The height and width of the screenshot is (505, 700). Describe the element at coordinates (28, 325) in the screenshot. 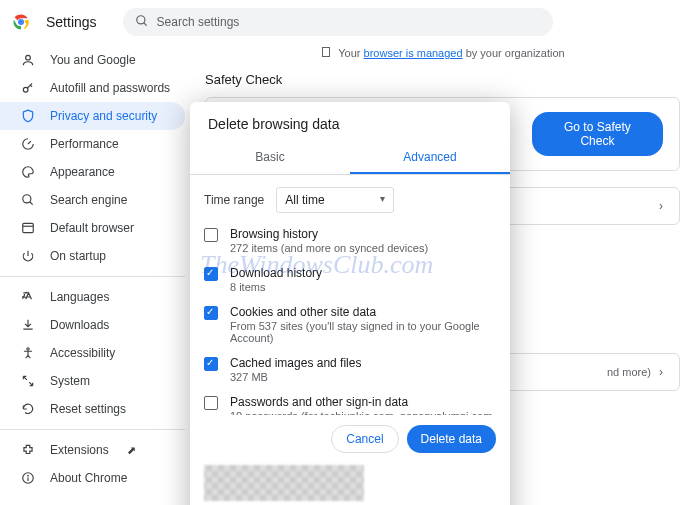

I see `download-icon` at that location.